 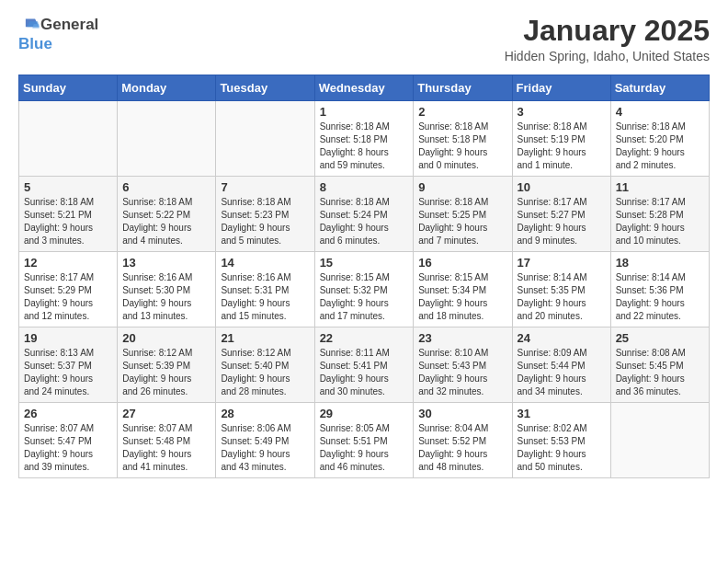 What do you see at coordinates (68, 448) in the screenshot?
I see `day-info: Sunrise: 8:07 AMSunset: 5:47 PMDaylight:…` at bounding box center [68, 448].